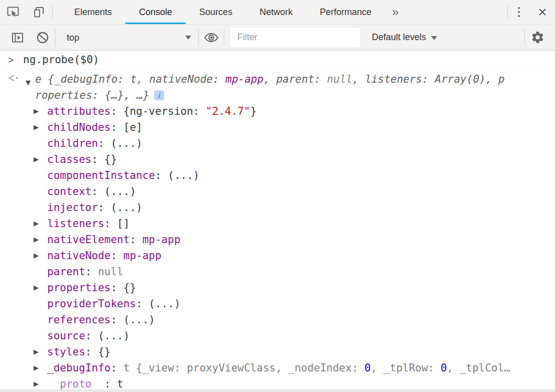 The image size is (555, 392). I want to click on property-row-injector: injector: (...), so click(295, 208).